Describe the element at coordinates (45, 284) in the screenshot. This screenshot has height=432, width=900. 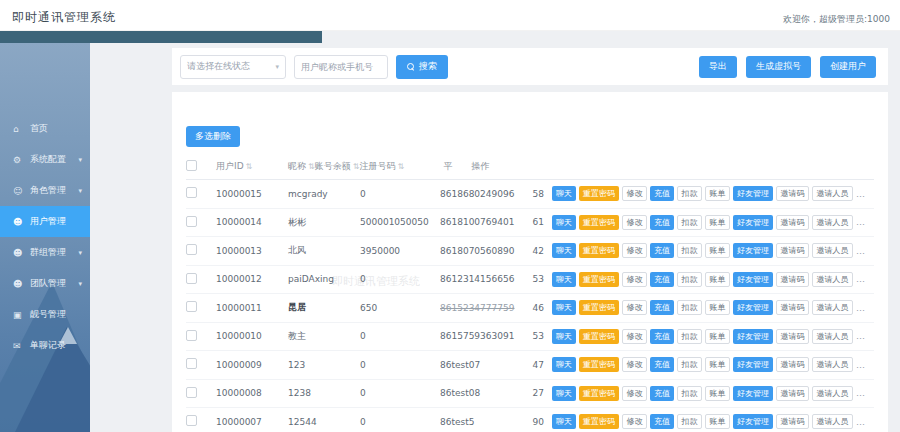
I see `sidebar-item-team-manage: ☻团队管理▾` at that location.